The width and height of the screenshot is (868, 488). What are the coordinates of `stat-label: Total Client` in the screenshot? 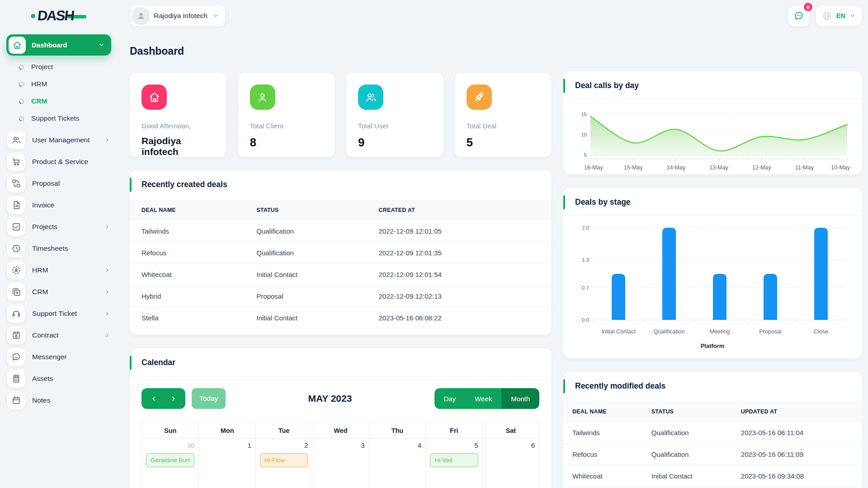 It's located at (287, 126).